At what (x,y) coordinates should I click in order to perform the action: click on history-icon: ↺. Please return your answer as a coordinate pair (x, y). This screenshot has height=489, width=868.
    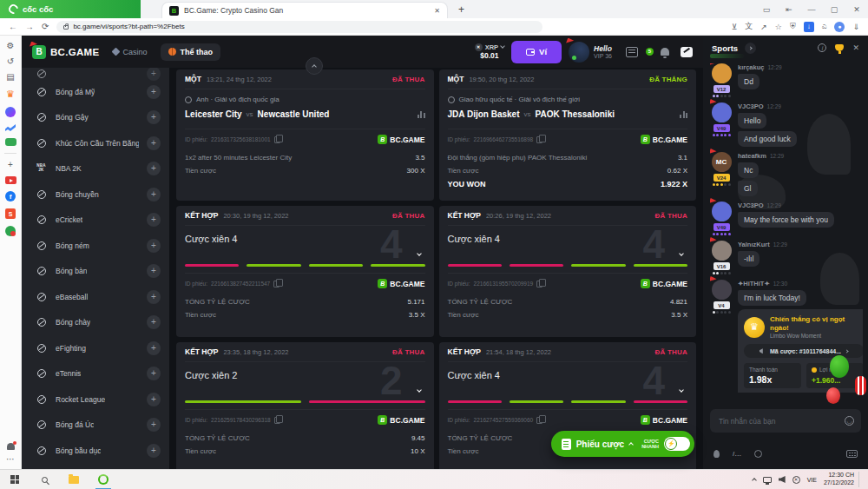
    Looking at the image, I should click on (10, 62).